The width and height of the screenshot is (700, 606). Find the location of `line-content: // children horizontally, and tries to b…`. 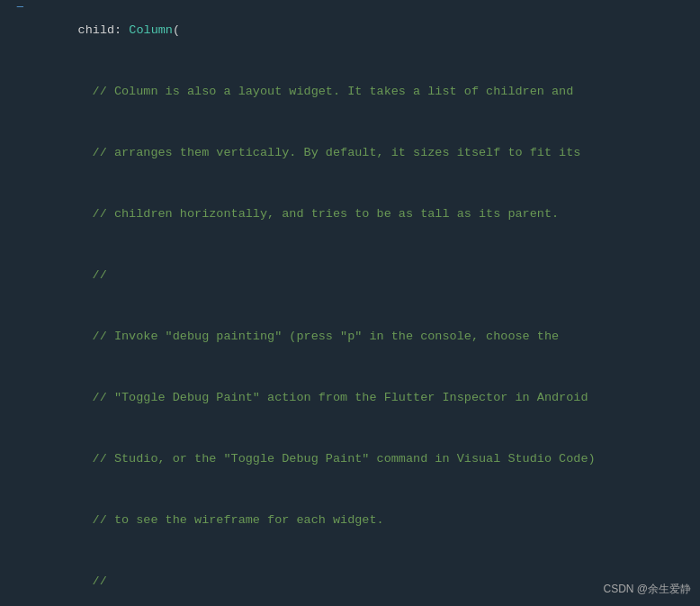

line-content: // children horizontally, and tries to b… is located at coordinates (363, 214).